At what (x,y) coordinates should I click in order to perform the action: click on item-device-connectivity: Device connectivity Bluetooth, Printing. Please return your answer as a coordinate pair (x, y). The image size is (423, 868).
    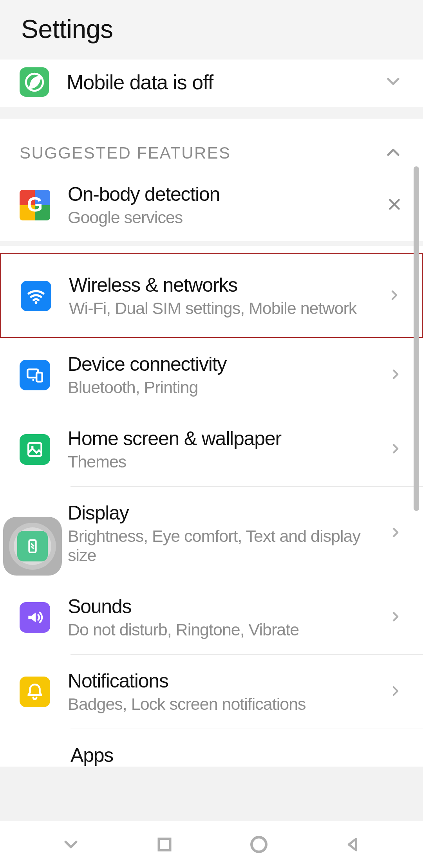
    Looking at the image, I should click on (212, 375).